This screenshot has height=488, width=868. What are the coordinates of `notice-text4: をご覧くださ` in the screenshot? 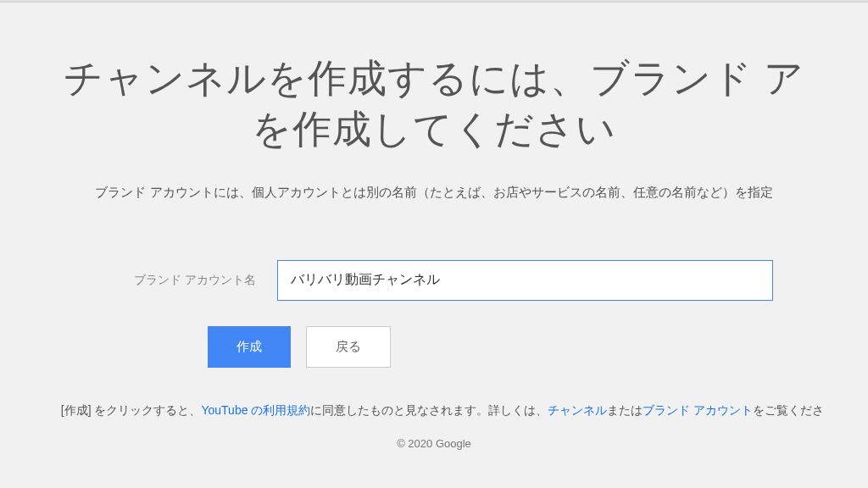 It's located at (788, 410).